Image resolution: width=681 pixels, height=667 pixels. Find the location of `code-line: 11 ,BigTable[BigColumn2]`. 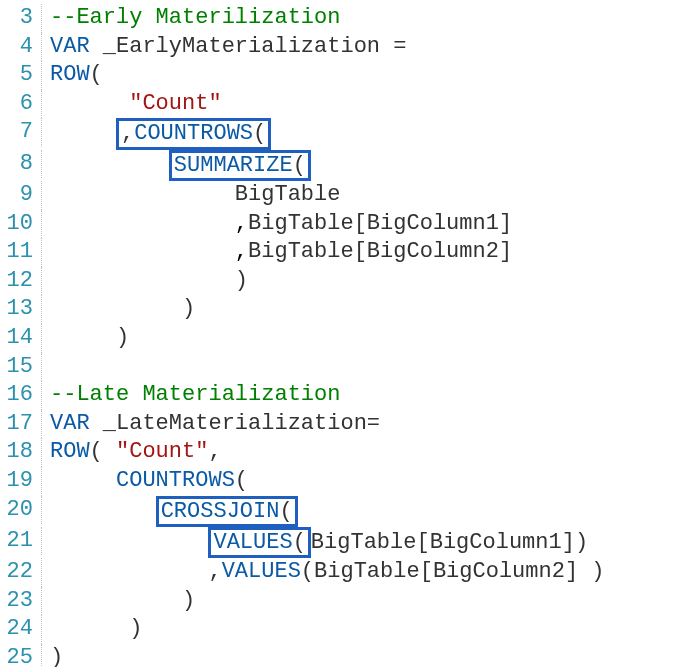

code-line: 11 ,BigTable[BigColumn2] is located at coordinates (340, 252).